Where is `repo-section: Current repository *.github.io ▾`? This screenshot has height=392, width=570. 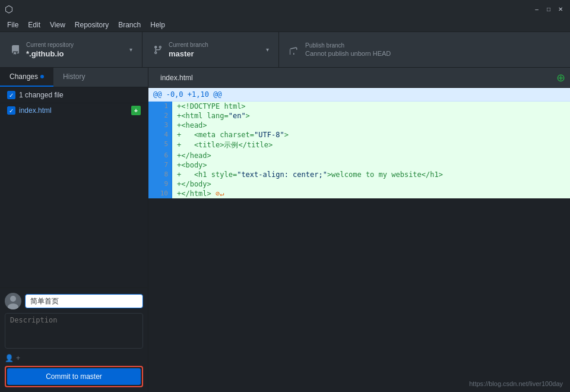 repo-section: Current repository *.github.io ▾ is located at coordinates (71, 50).